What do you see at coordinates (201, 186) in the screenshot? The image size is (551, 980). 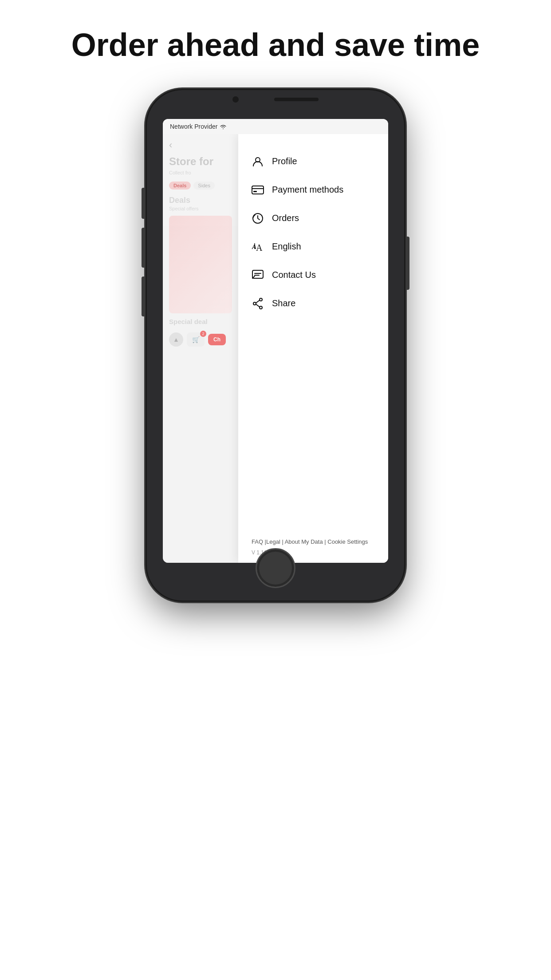 I see `tags-row: Deals Sides` at bounding box center [201, 186].